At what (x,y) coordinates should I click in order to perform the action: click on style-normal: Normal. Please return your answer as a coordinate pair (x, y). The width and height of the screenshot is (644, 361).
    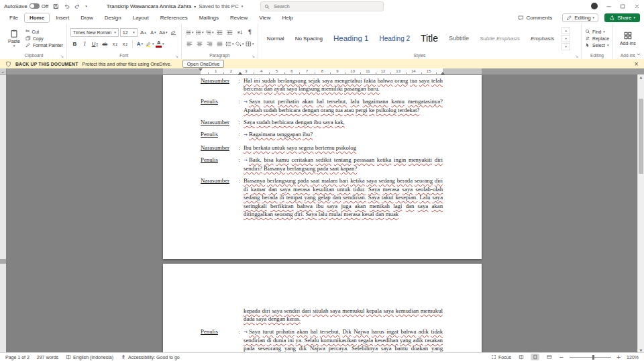
    Looking at the image, I should click on (276, 39).